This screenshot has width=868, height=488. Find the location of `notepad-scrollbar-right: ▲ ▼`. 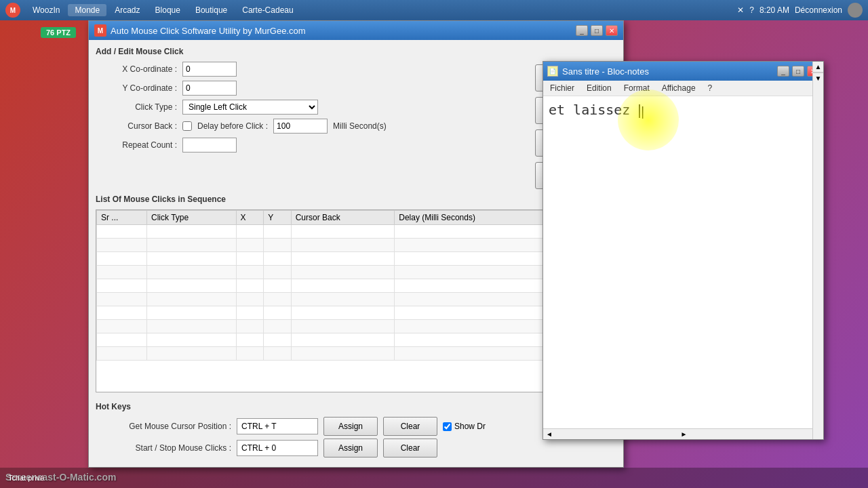

notepad-scrollbar-right: ▲ ▼ is located at coordinates (818, 251).